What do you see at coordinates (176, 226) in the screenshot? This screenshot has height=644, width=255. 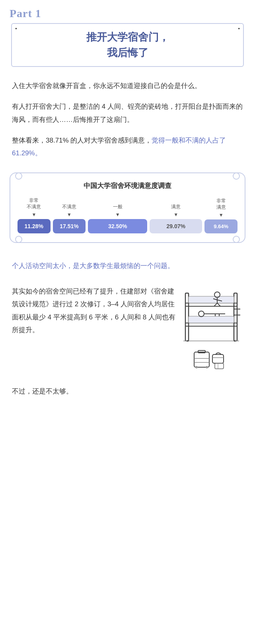 I see `bar-value-4: 29.07%` at bounding box center [176, 226].